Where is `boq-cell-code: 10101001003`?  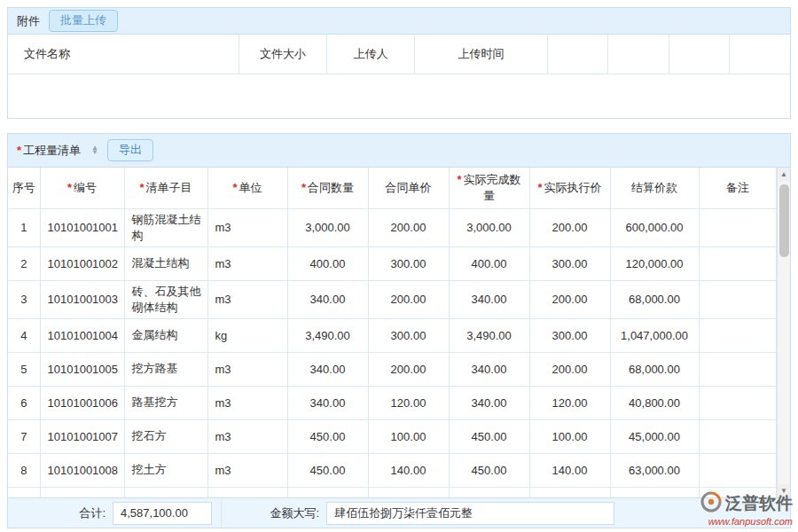
boq-cell-code: 10101001003 is located at coordinates (82, 300).